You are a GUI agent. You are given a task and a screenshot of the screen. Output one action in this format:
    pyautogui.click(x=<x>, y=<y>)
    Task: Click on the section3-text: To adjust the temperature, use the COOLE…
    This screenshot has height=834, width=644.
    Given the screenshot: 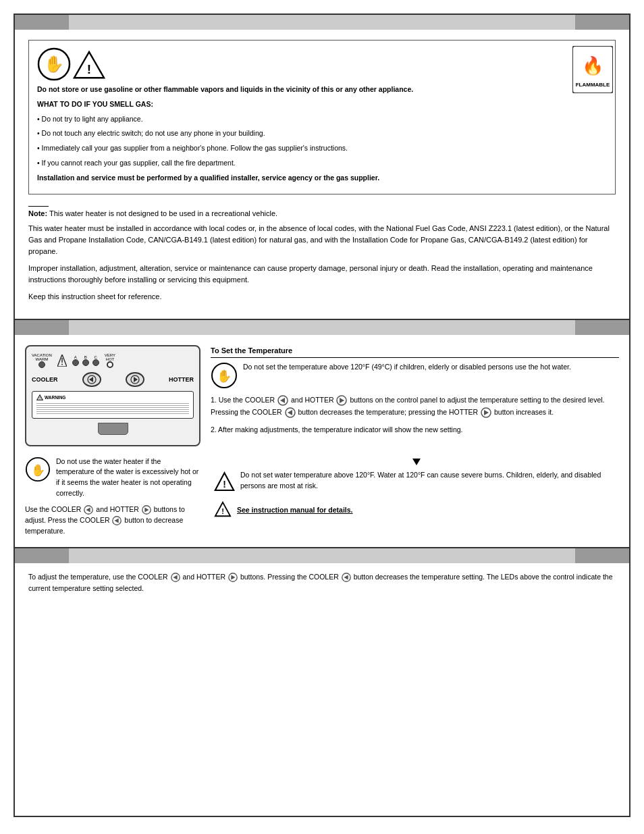 What is the action you would take?
    pyautogui.click(x=322, y=583)
    